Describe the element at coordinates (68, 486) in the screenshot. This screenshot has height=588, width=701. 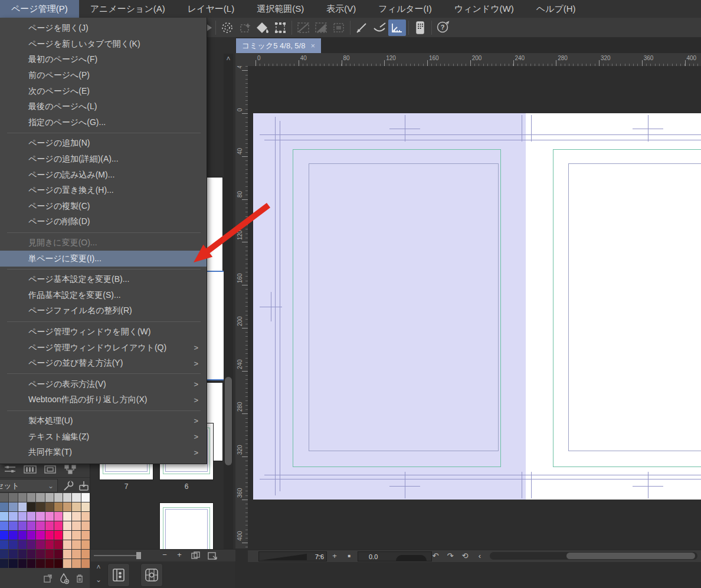
I see `wrench-icon` at that location.